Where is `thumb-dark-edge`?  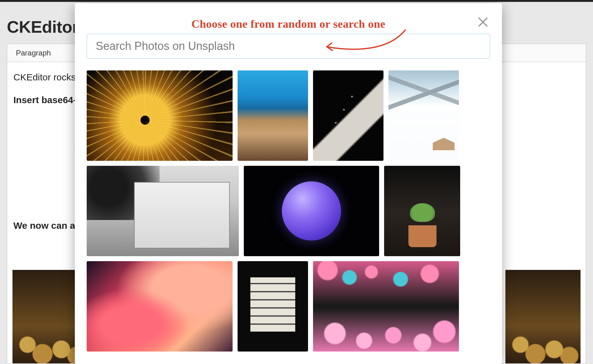
thumb-dark-edge is located at coordinates (348, 116).